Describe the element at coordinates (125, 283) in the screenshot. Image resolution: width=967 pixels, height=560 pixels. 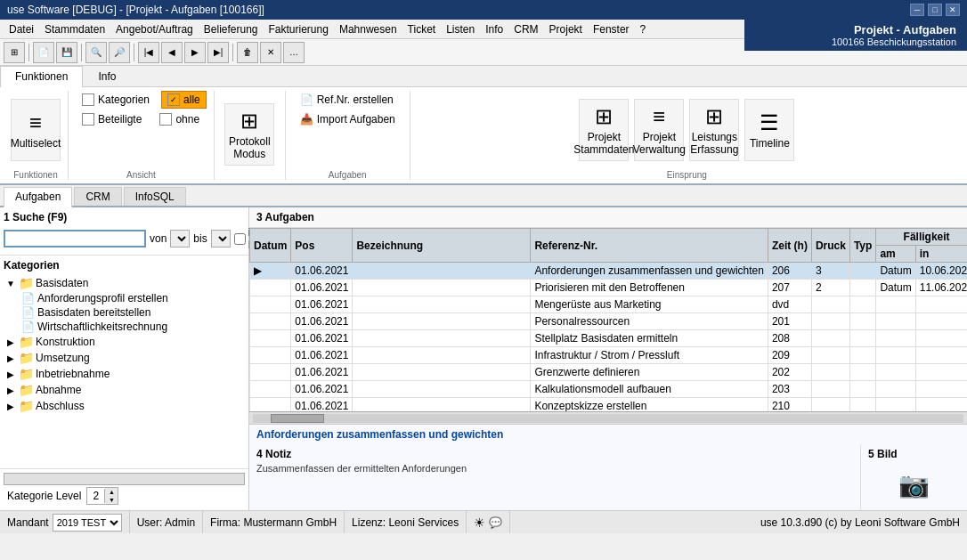
I see `tree-basisdaten: ▼ 📁 Basisdaten` at that location.